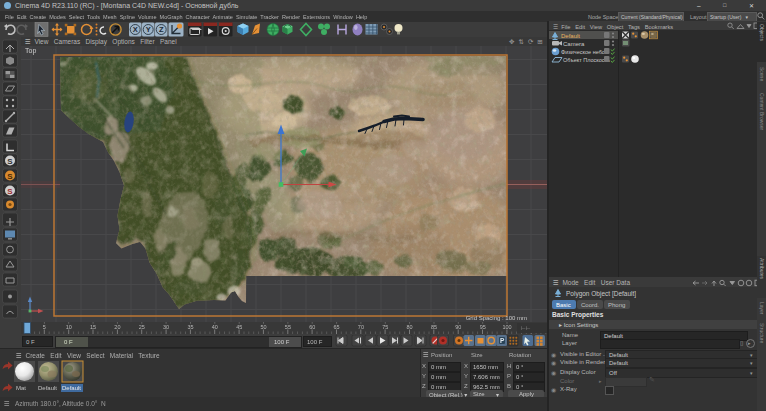 This screenshot has height=411, width=766. I want to click on svg-text: 60, so click(312, 327).